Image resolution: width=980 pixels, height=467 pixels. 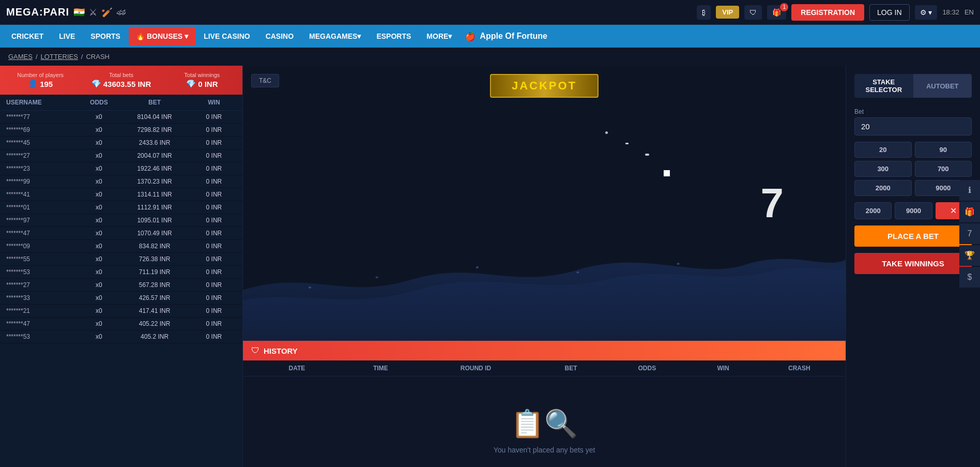 I want to click on logo: MEGA:PARI 🇮🇳 ⚔ 🏏 🏎, so click(x=66, y=12).